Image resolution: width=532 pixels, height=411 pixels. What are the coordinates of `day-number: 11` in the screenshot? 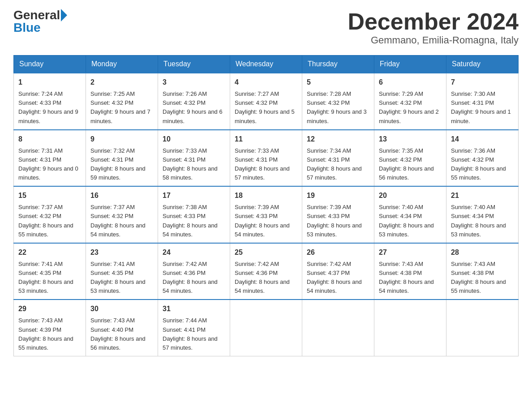 It's located at (266, 139).